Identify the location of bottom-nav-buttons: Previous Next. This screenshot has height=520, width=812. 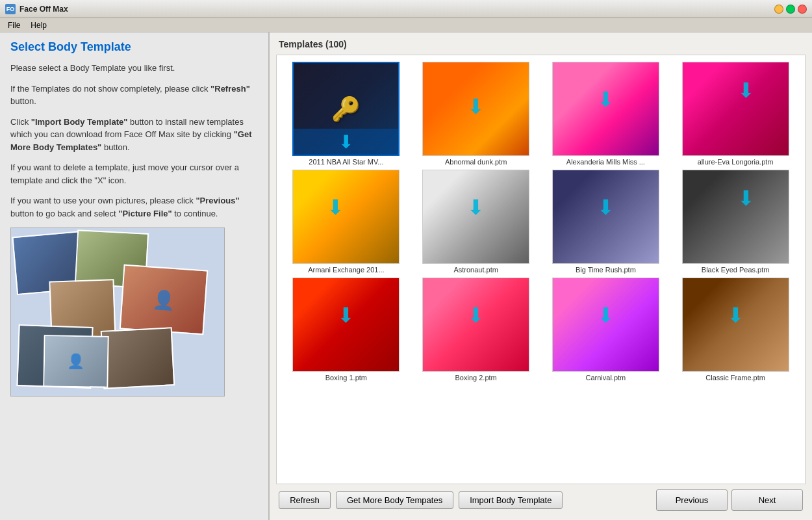
(730, 500).